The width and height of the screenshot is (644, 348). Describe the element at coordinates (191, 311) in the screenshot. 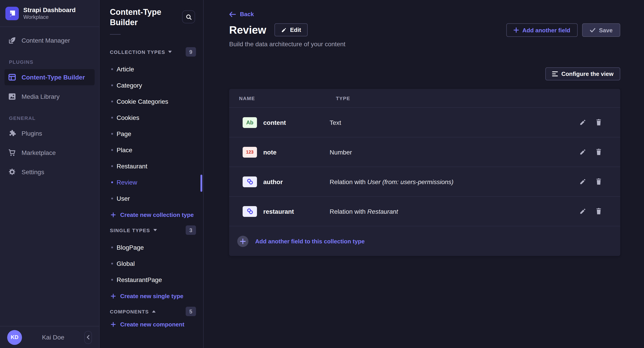

I see `components-count: 5` at that location.